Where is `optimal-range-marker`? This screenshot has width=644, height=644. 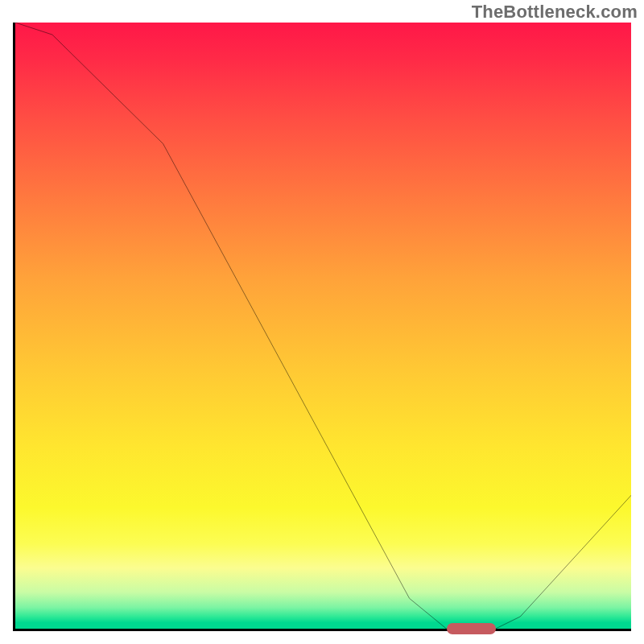
optimal-range-marker is located at coordinates (472, 629).